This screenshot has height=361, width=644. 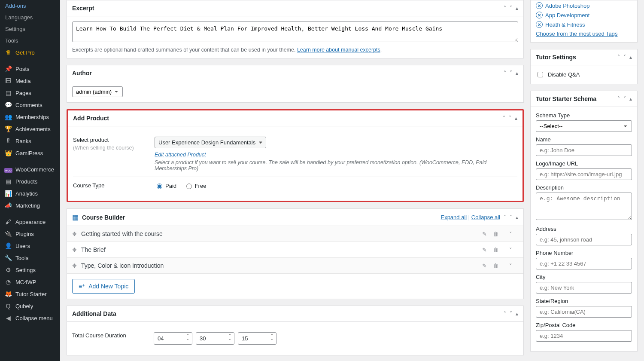 I want to click on tag-item: ✕Adobe Photoshop, so click(x=584, y=6).